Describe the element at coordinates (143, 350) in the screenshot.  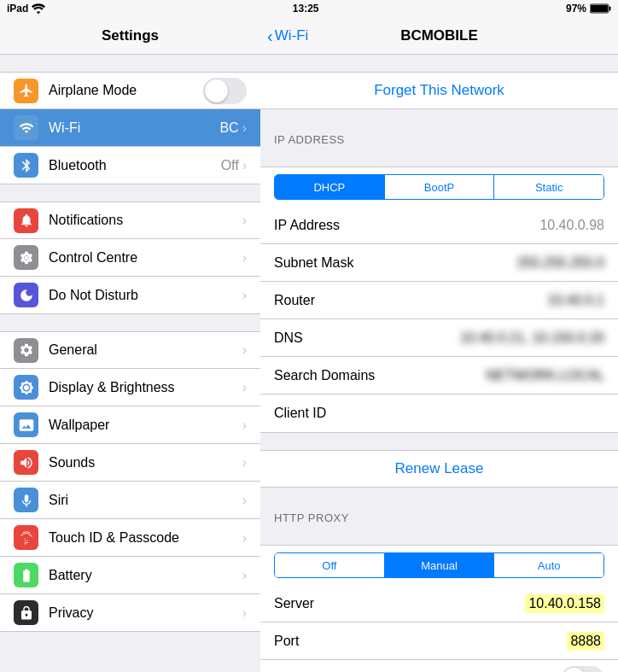
I see `general-label: General` at that location.